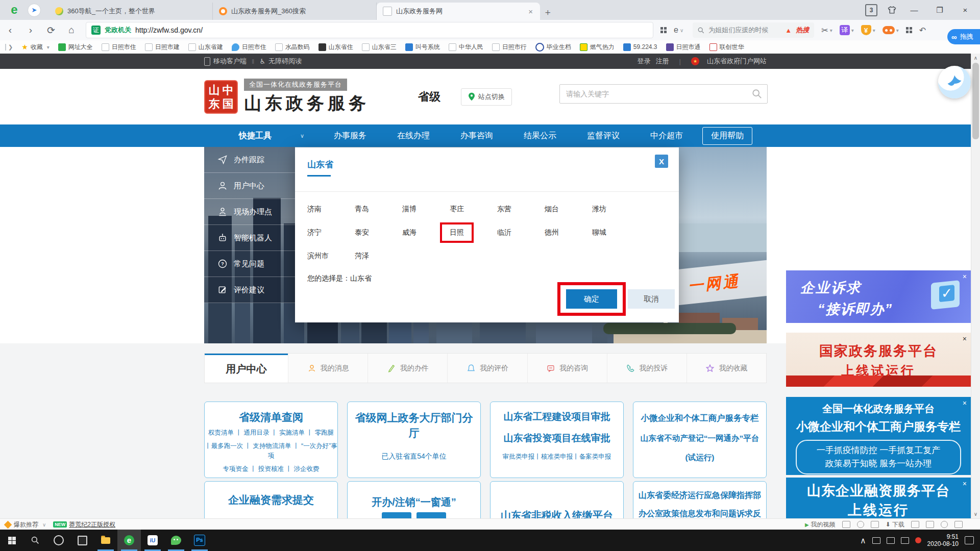 The image size is (980, 551). What do you see at coordinates (271, 433) in the screenshot?
I see `card-links: 权责清单 丨 通用目录 丨 实施清单 丨 零跑腿` at bounding box center [271, 433].